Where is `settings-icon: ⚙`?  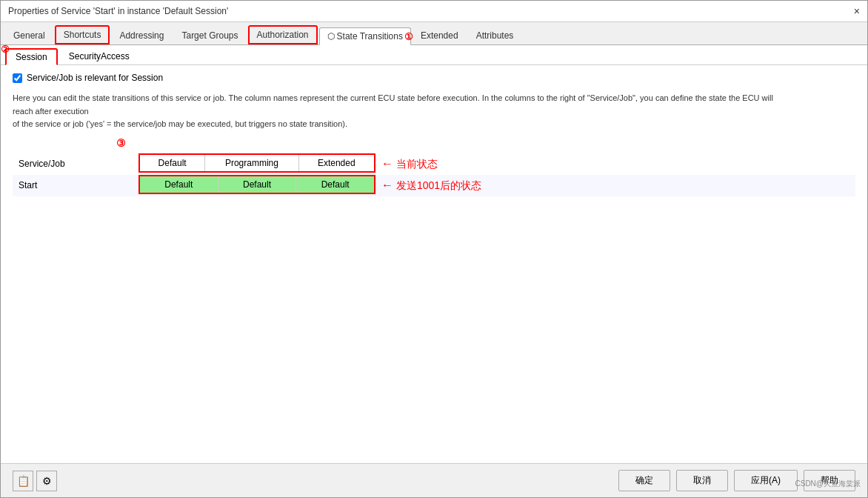
settings-icon: ⚙ is located at coordinates (47, 481).